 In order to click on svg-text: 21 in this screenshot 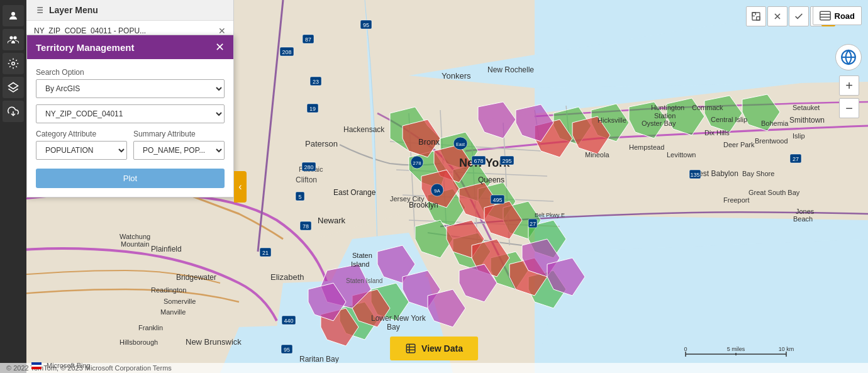, I will do `click(265, 253)`.